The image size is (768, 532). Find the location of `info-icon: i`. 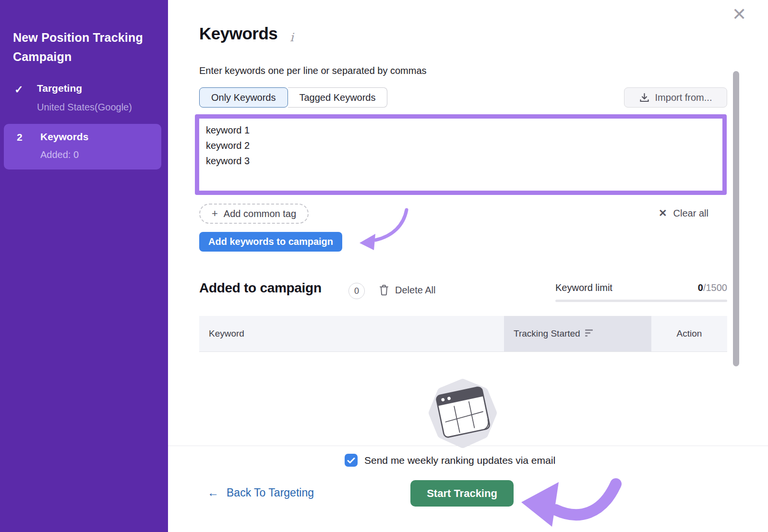

info-icon: i is located at coordinates (292, 37).